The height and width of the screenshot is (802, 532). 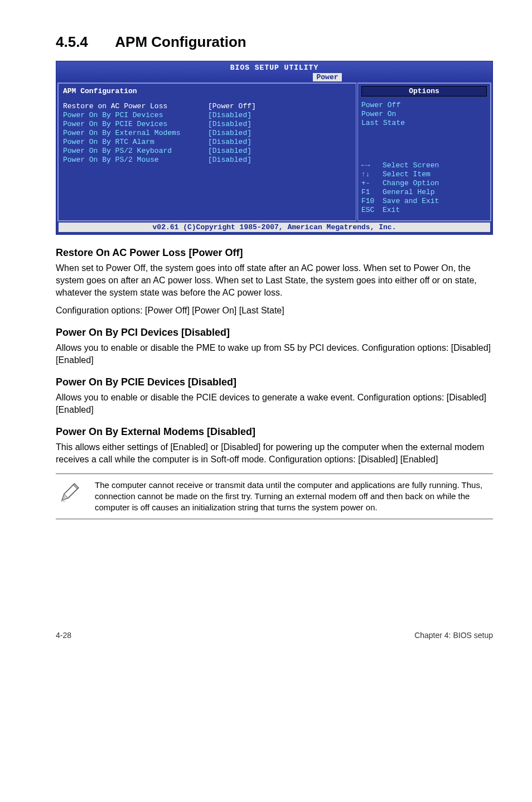 What do you see at coordinates (274, 635) in the screenshot?
I see `page-footer: 4-28 Chapter 4: BIOS setup` at bounding box center [274, 635].